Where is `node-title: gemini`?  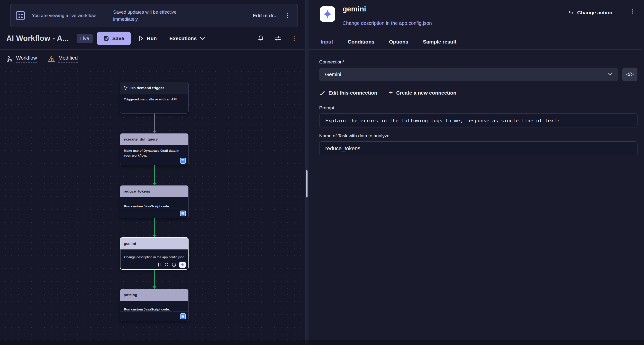 node-title: gemini is located at coordinates (130, 244).